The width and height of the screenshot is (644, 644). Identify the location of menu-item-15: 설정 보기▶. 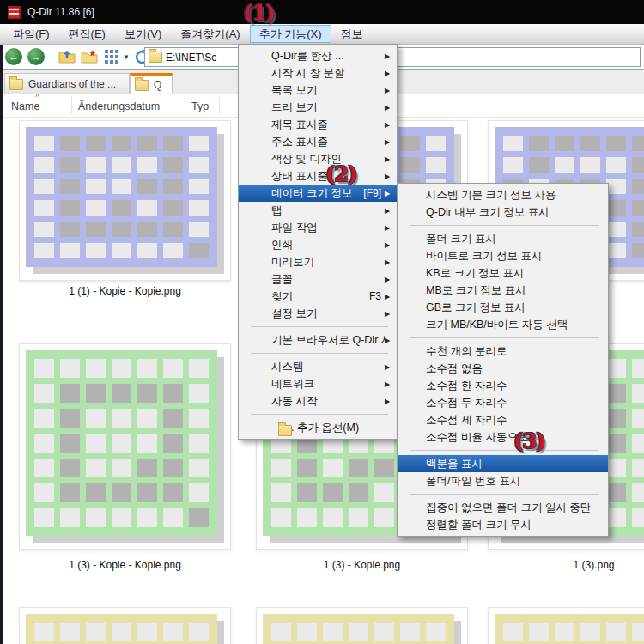
(318, 313).